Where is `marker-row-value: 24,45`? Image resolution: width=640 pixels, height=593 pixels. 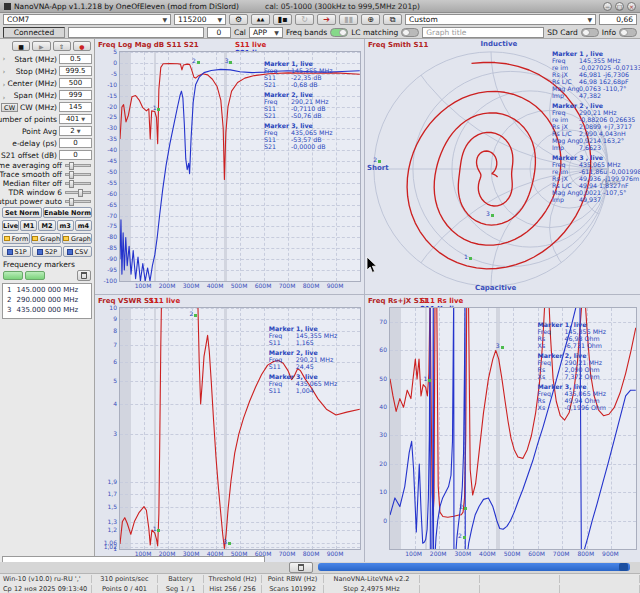
marker-row-value: 24,45 is located at coordinates (305, 366).